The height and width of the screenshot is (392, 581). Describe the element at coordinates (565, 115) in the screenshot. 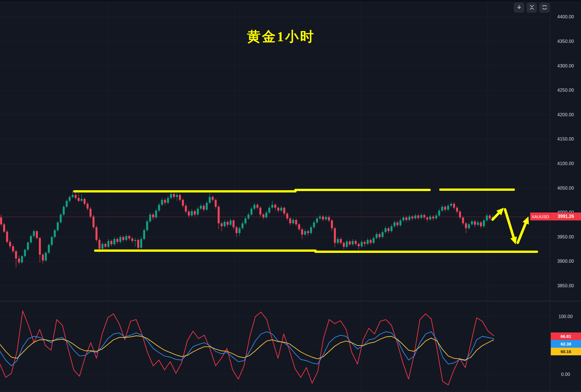

I see `price-tick-label: 4200.00` at that location.